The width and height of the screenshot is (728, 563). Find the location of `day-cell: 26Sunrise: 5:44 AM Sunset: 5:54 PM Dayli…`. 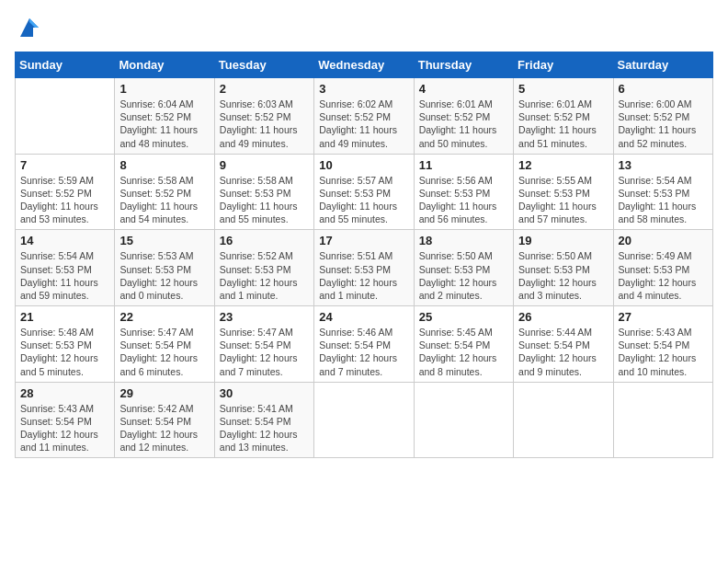

day-cell: 26Sunrise: 5:44 AM Sunset: 5:54 PM Dayli… is located at coordinates (563, 344).